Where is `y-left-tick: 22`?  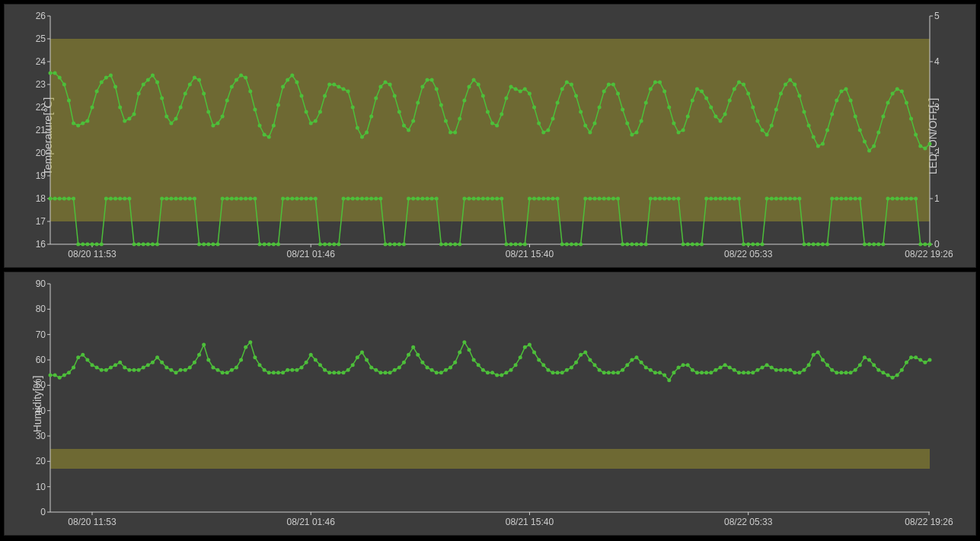 y-left-tick: 22 is located at coordinates (43, 107).